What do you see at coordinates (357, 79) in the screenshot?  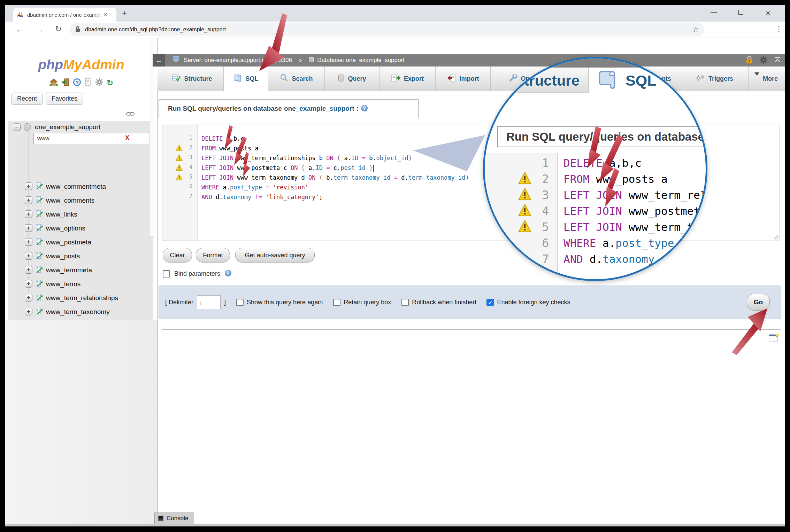 I see `tab-label: Query` at bounding box center [357, 79].